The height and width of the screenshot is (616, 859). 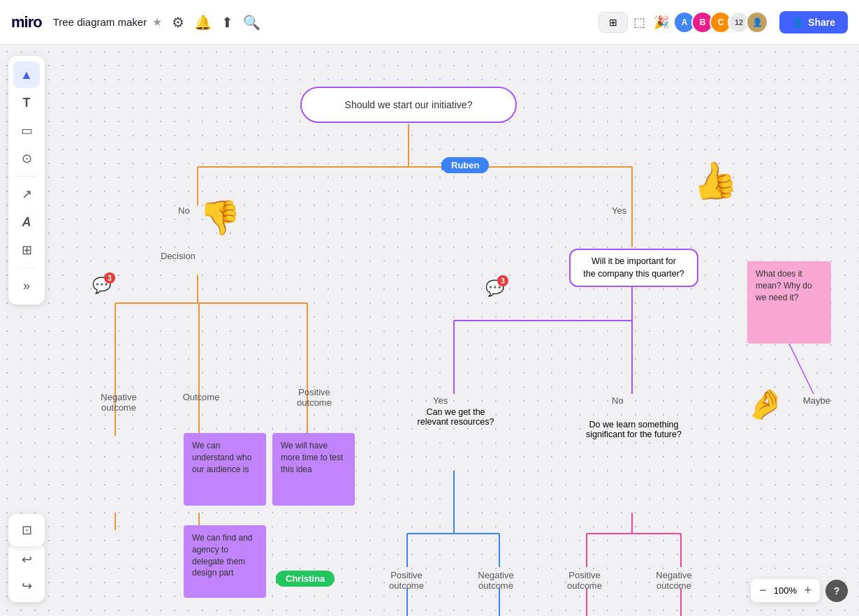 I want to click on share-button: 👤 Share, so click(x=814, y=22).